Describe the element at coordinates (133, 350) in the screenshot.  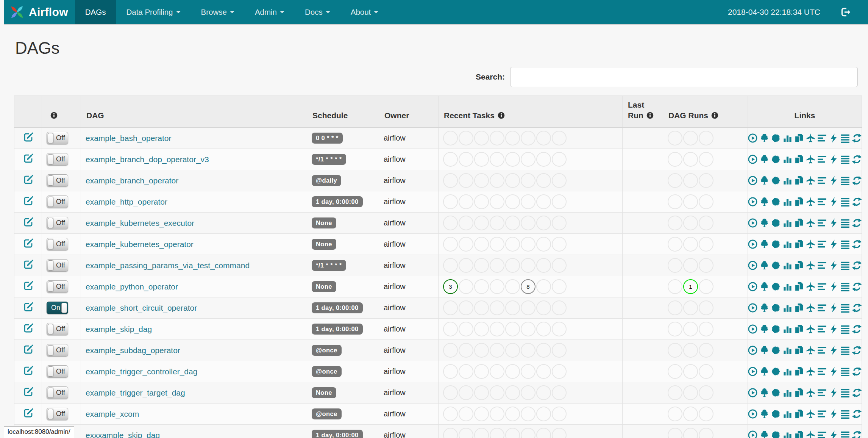
I see `dag-link: example_subdag_operator` at that location.